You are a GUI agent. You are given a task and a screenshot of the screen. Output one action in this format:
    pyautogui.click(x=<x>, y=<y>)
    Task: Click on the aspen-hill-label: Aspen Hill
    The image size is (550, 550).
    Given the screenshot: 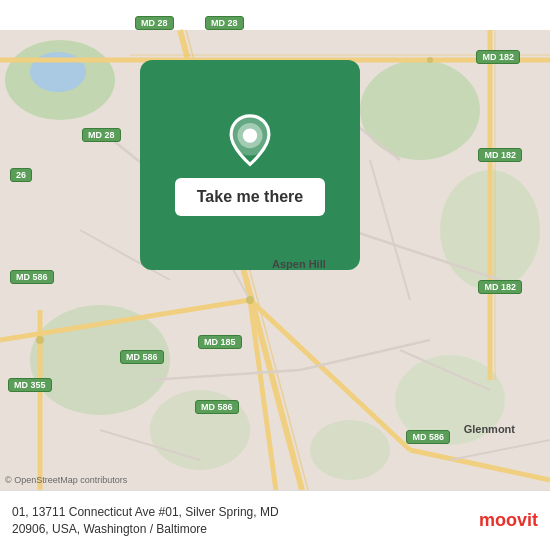 What is the action you would take?
    pyautogui.click(x=299, y=264)
    